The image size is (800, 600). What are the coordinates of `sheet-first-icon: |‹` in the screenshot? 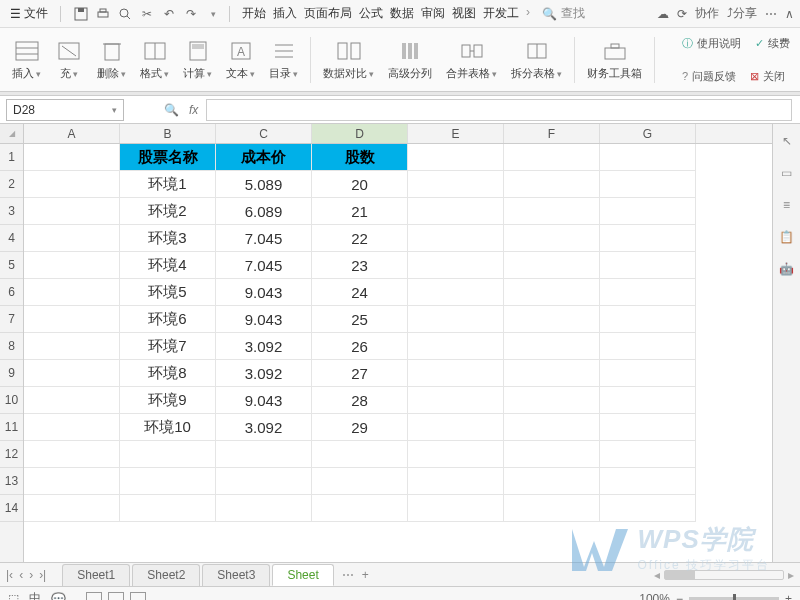 It's located at (10, 575).